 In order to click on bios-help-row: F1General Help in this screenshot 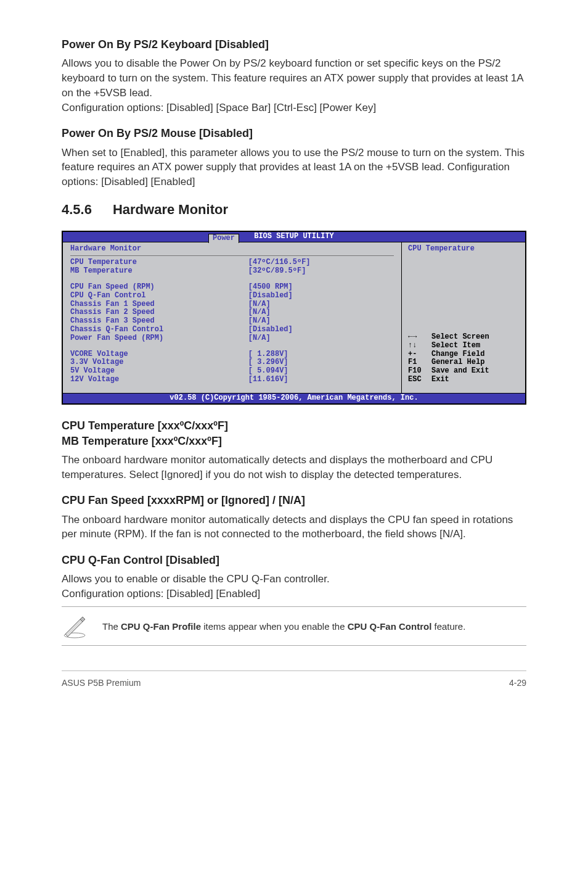, I will do `click(463, 363)`.